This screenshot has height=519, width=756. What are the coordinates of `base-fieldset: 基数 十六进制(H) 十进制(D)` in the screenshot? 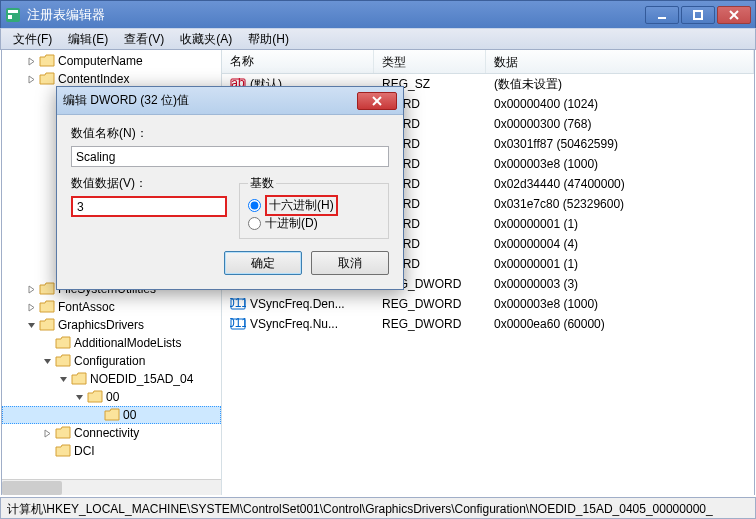 It's located at (314, 207).